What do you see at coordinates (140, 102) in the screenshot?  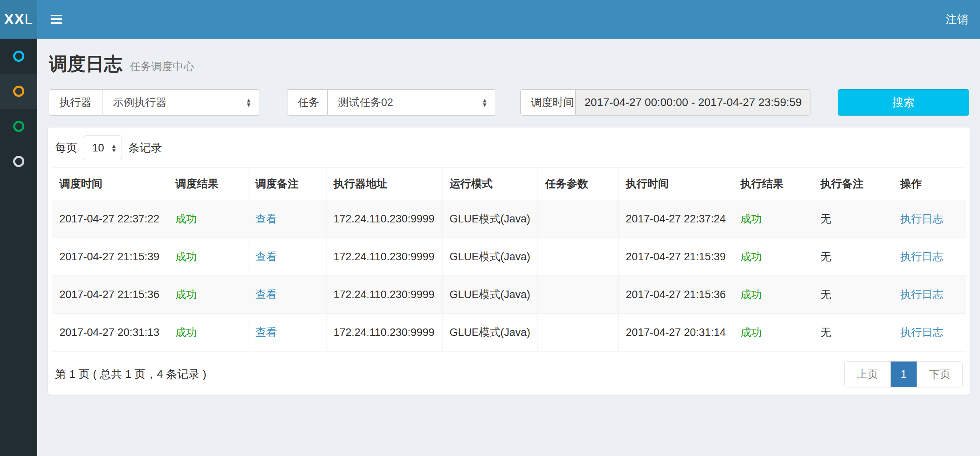 I see `executor-select-value: 示例执行器` at bounding box center [140, 102].